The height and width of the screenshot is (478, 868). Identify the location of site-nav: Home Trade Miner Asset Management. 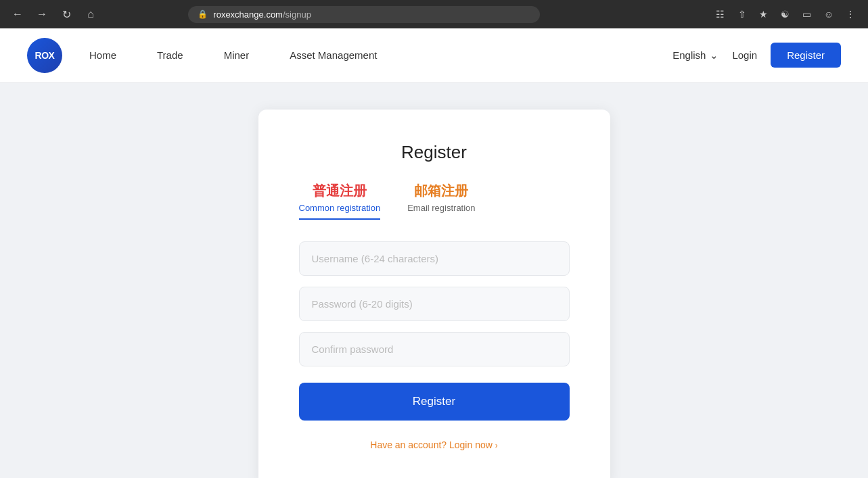
(381, 55).